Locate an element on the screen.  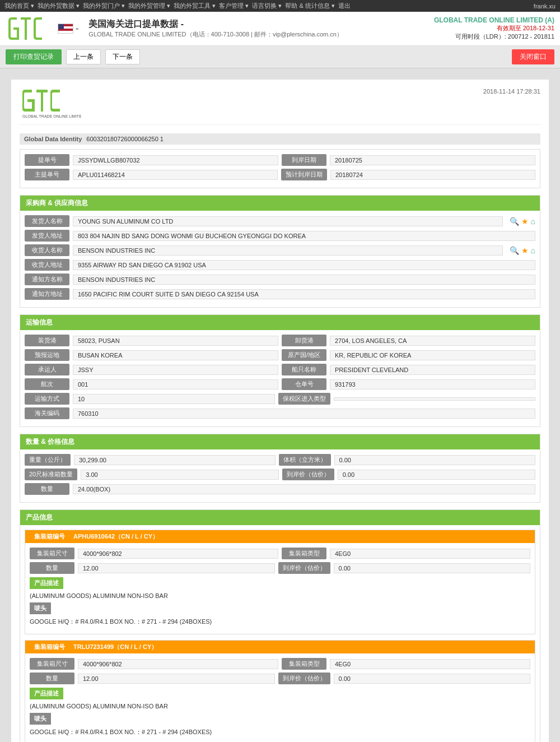
voyage-row: 预报运地 BUSAN KOREA 原产国/地区 KR, REPUBLIC OF … is located at coordinates (280, 355).